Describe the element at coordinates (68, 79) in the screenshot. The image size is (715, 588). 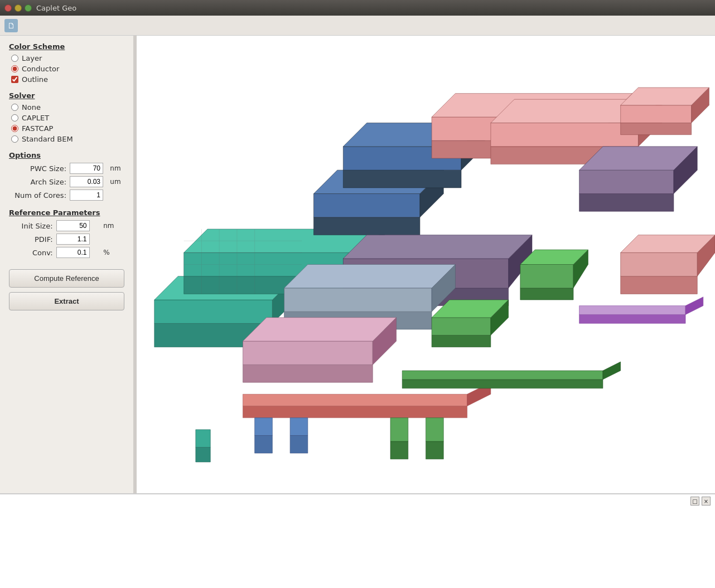
I see `outline-checkbox-item: Outline` at that location.